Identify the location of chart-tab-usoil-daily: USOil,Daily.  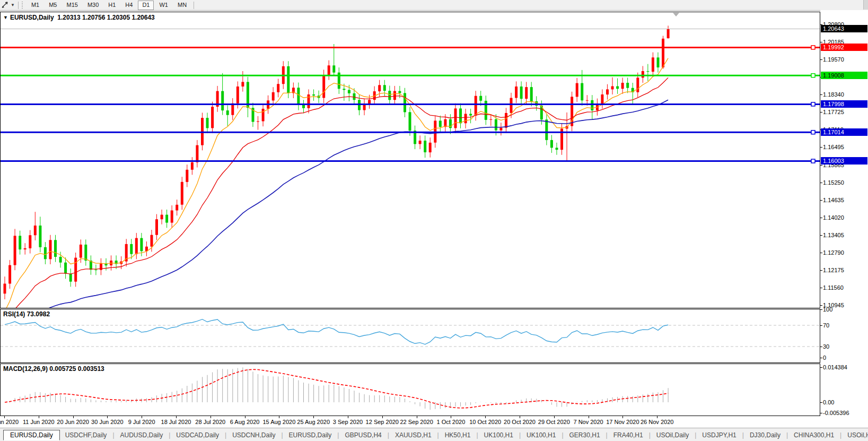
(672, 435).